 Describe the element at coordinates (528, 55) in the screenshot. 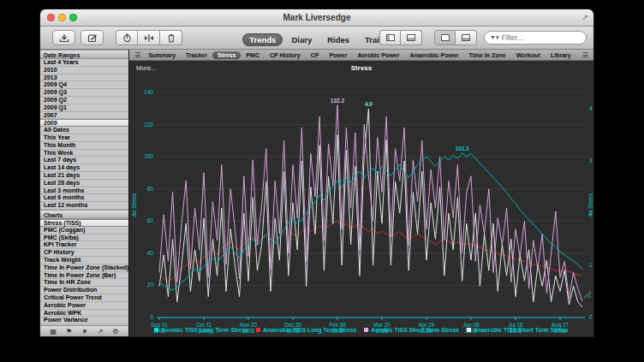

I see `tab-workout: Workout` at that location.